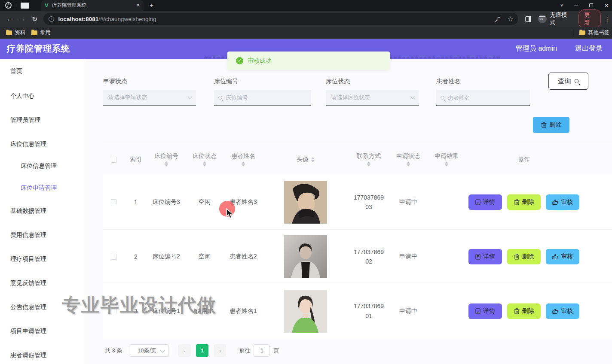  Describe the element at coordinates (28, 283) in the screenshot. I see `sidebar-item-feedback: 意见反馈管理` at that location.